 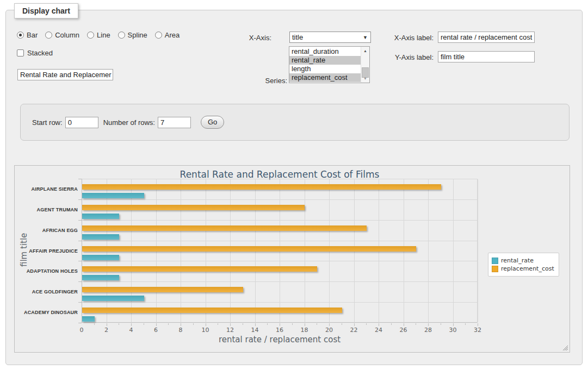 What do you see at coordinates (330, 37) in the screenshot?
I see `x-axis-select: title ▼` at bounding box center [330, 37].